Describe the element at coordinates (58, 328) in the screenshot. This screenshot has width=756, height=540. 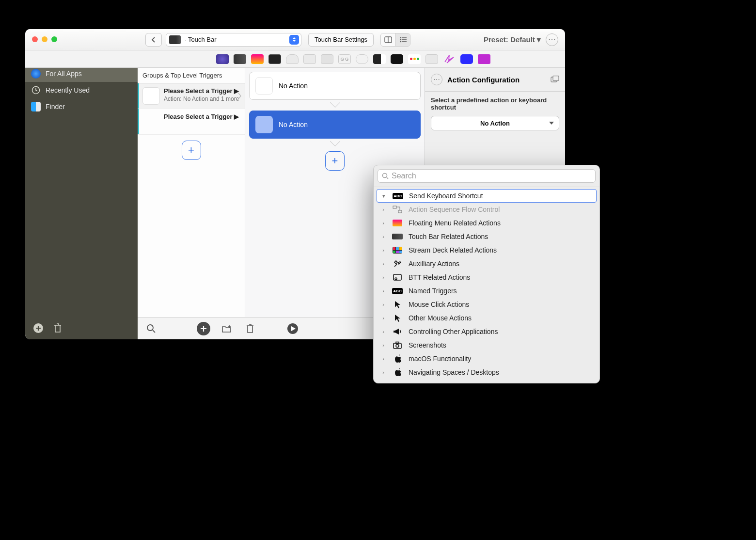
I see `delete-app-button` at that location.